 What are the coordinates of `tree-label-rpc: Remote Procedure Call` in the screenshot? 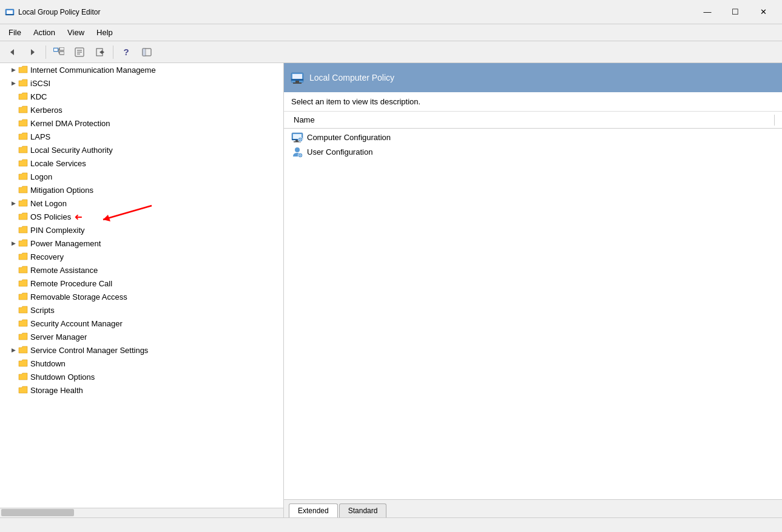 It's located at (72, 284).